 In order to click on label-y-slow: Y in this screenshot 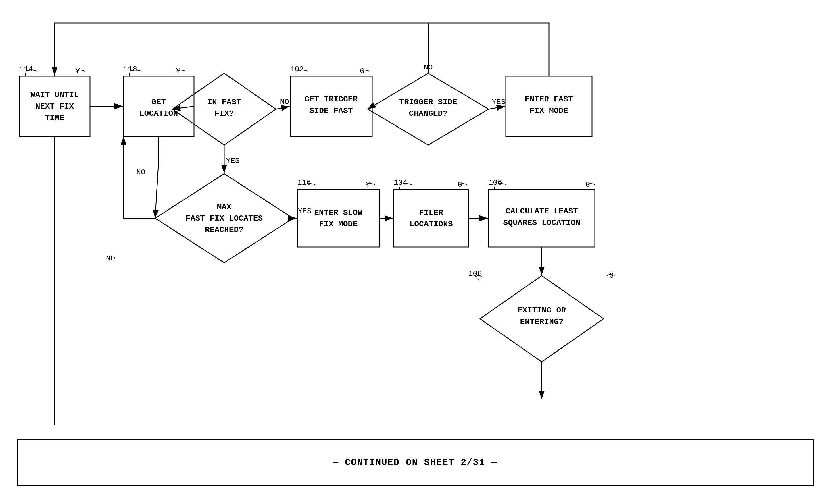, I will do `click(368, 184)`.